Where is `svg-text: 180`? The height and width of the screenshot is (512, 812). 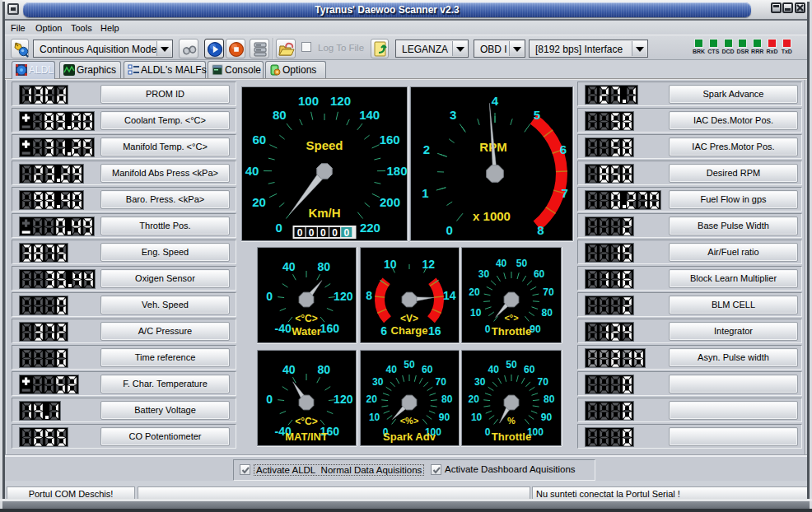 svg-text: 180 is located at coordinates (397, 171).